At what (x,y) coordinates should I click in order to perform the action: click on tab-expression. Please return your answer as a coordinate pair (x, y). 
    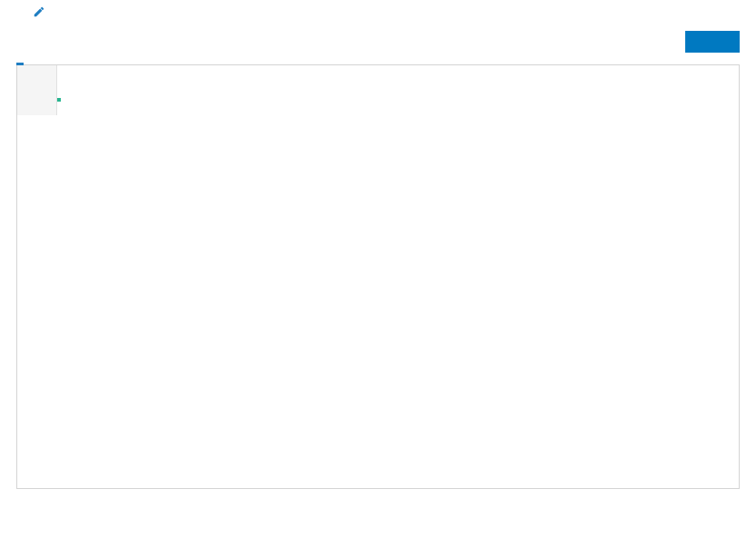
    Looking at the image, I should click on (20, 56).